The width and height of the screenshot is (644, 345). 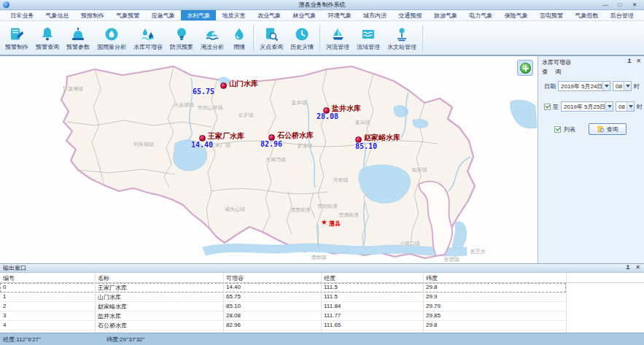 What do you see at coordinates (556, 106) in the screenshot?
I see `to-label: 至` at bounding box center [556, 106].